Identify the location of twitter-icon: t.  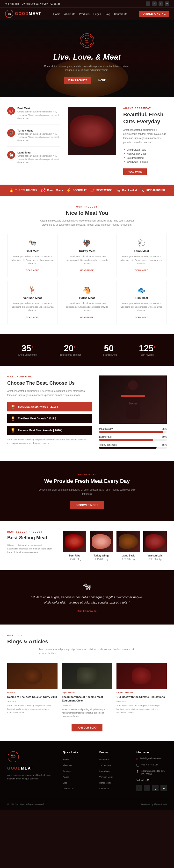
(154, 3).